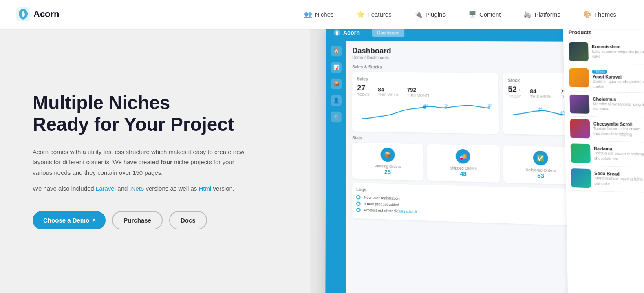  What do you see at coordinates (618, 52) in the screenshot?
I see `product-info-1: Kommissbrot Icing liquorice elegantio ju…` at bounding box center [618, 52].